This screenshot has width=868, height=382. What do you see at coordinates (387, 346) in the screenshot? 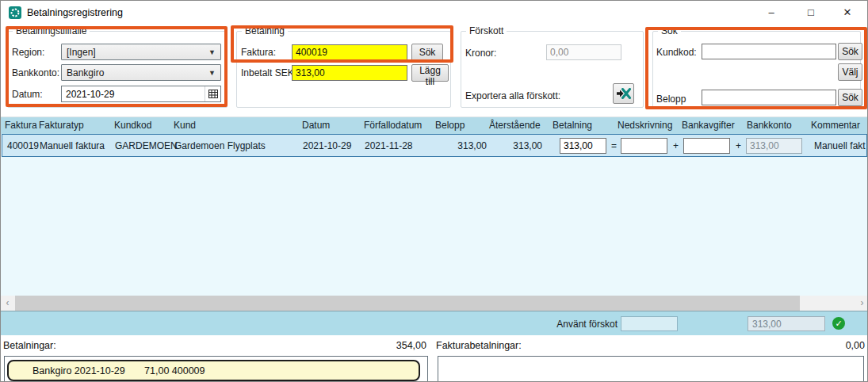
I see `betalningar-total: 354,00` at bounding box center [387, 346].